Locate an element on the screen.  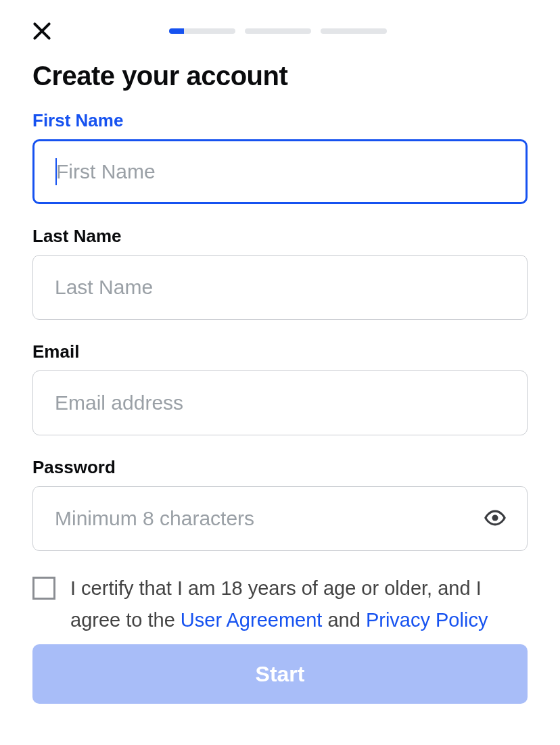
field-first-name: First Name is located at coordinates (280, 157).